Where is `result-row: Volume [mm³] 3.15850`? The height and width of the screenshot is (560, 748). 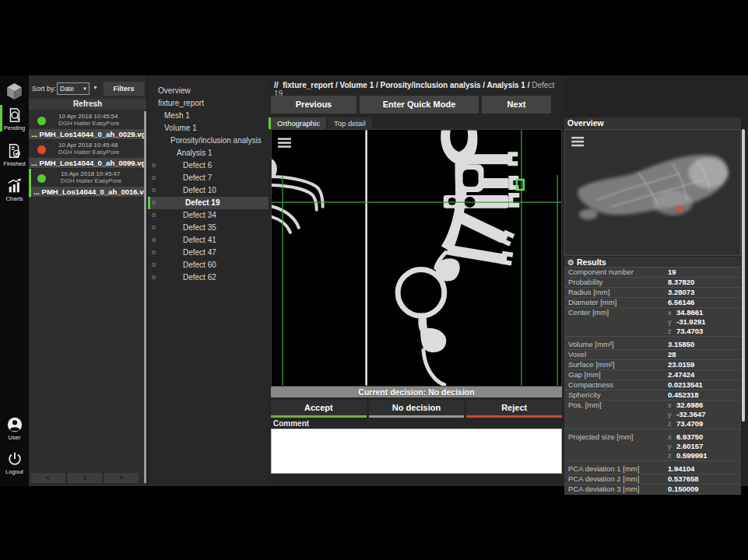
result-row: Volume [mm³] 3.15850 is located at coordinates (652, 345).